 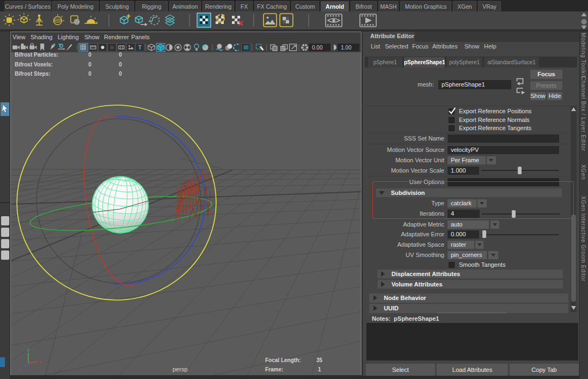 What do you see at coordinates (28, 350) in the screenshot?
I see `svg-text: y` at bounding box center [28, 350].